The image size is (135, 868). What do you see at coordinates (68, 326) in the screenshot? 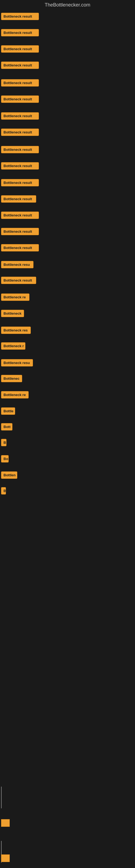
I see `list-item: Bottleneck res` at bounding box center [68, 326].